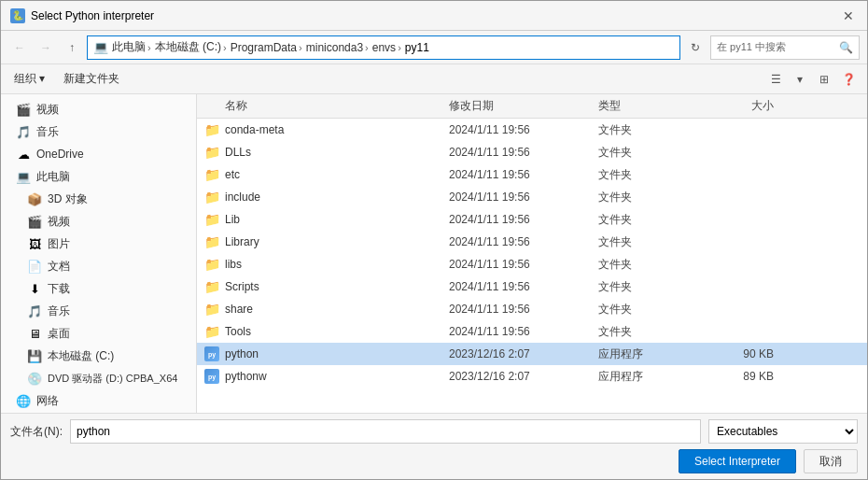 Image resolution: width=868 pixels, height=480 pixels. What do you see at coordinates (99, 154) in the screenshot?
I see `sidebar-item-onedrive: ☁ OneDrive` at bounding box center [99, 154].